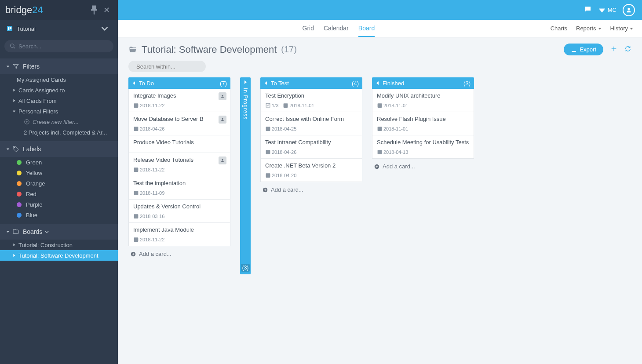 The height and width of the screenshot is (364, 642). What do you see at coordinates (380, 29) in the screenshot?
I see `tabs-bar: Grid Calendar Board Charts Reports Histo…` at bounding box center [380, 29].